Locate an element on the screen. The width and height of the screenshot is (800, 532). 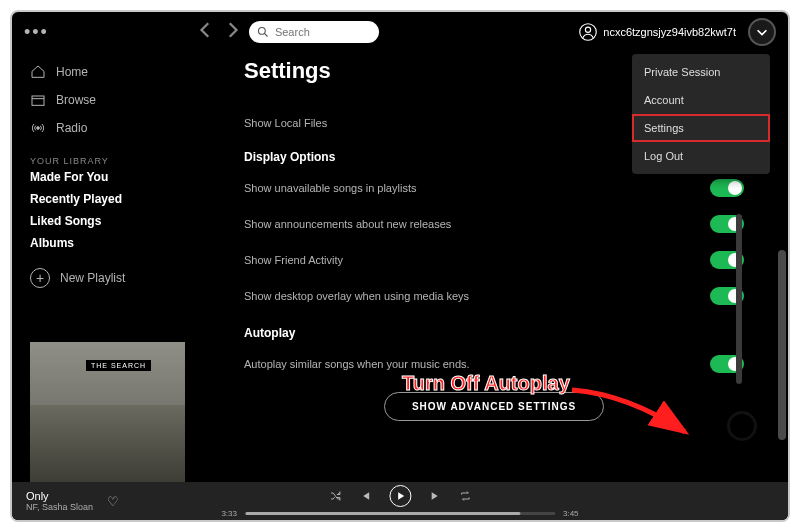
library-made-for-you: Made For You is located at coordinates (107, 177).